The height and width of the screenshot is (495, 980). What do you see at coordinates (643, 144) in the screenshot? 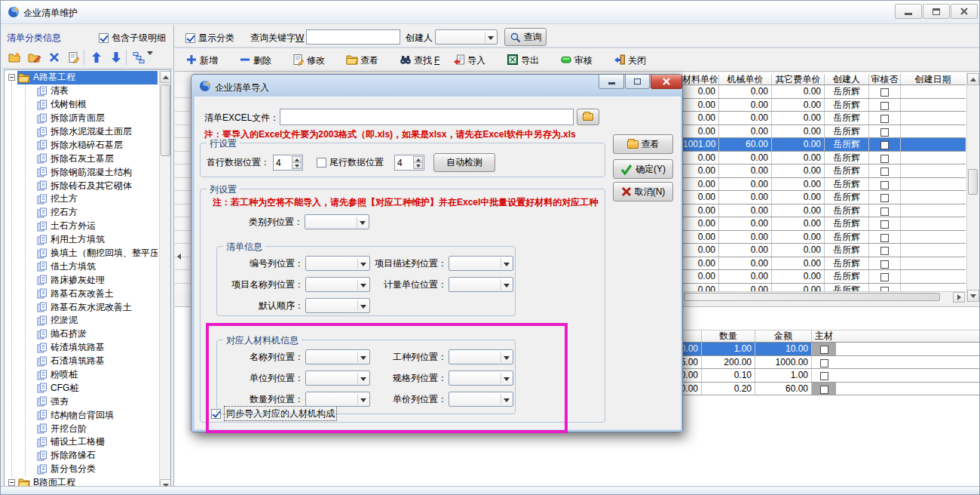
I see `view-button: 查看` at bounding box center [643, 144].